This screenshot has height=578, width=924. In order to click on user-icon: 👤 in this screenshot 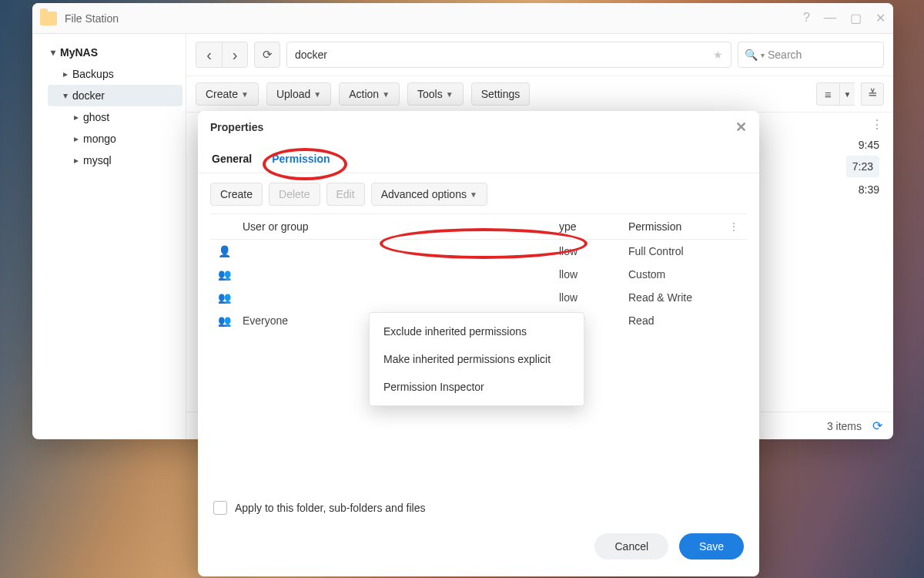, I will do `click(224, 251)`.